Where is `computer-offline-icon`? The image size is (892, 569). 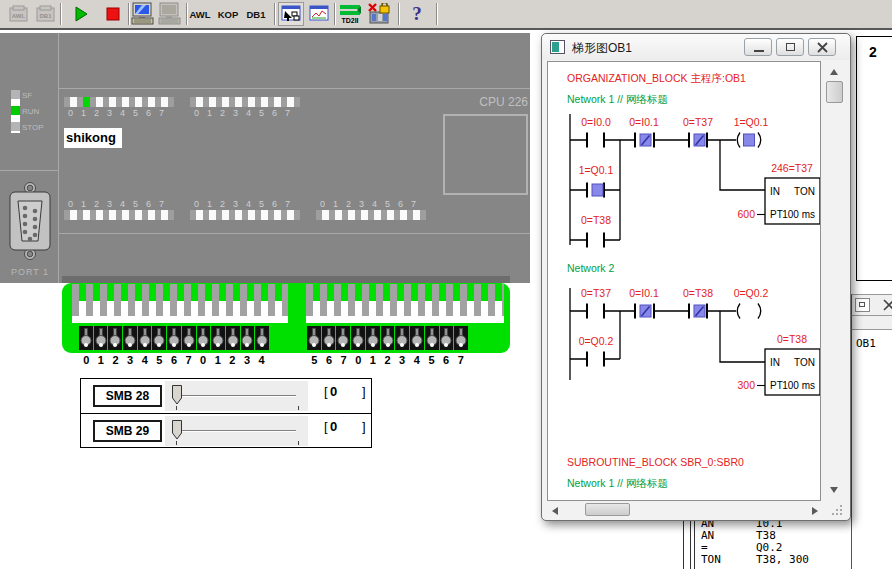
computer-offline-icon is located at coordinates (170, 14).